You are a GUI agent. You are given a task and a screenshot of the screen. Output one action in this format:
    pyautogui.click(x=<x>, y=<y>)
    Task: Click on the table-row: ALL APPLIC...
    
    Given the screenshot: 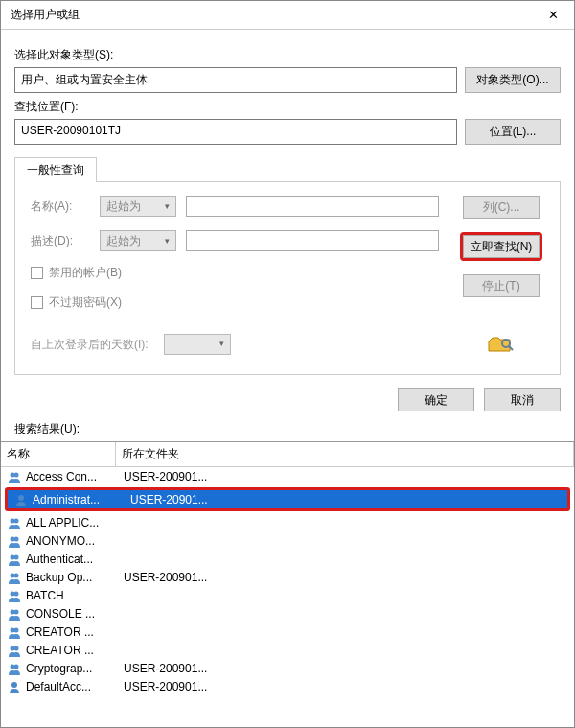 What is the action you would take?
    pyautogui.click(x=288, y=522)
    